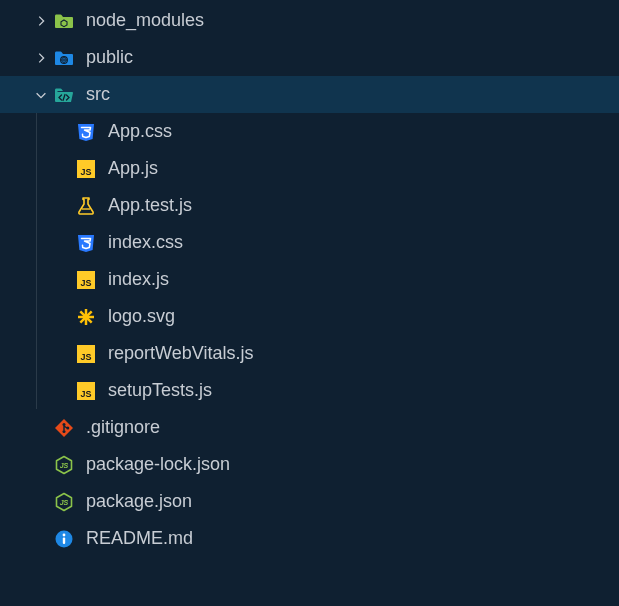  What do you see at coordinates (310, 390) in the screenshot?
I see `tree-item-setuptests-js: JSsetupTests.js` at bounding box center [310, 390].